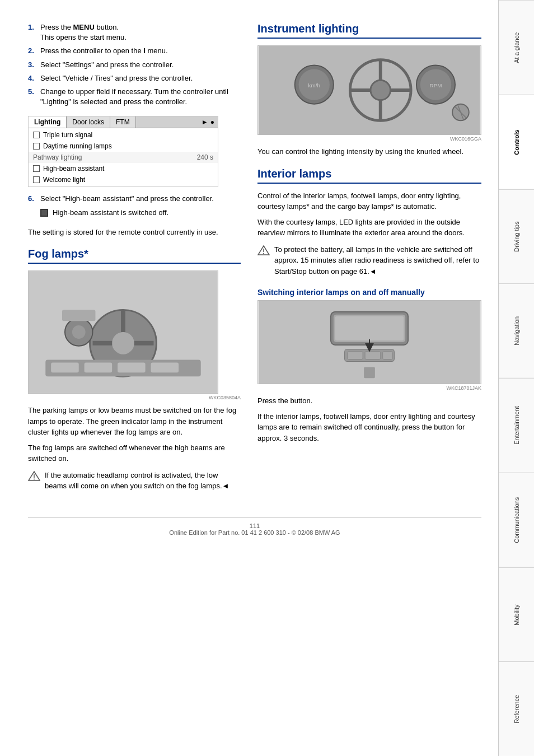  I want to click on daytime-label: Daytime running lamps, so click(77, 146).